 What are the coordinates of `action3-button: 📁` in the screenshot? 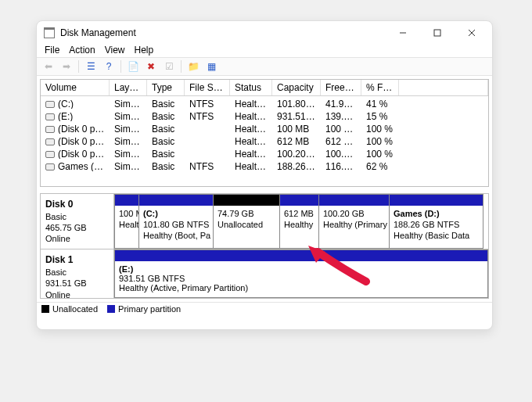 It's located at (193, 66).